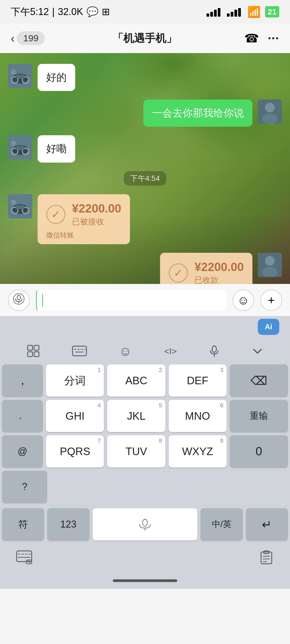  I want to click on kb-row-3: @ 7 PQRS 8 TUV 9 WXYZ 0, so click(145, 451).